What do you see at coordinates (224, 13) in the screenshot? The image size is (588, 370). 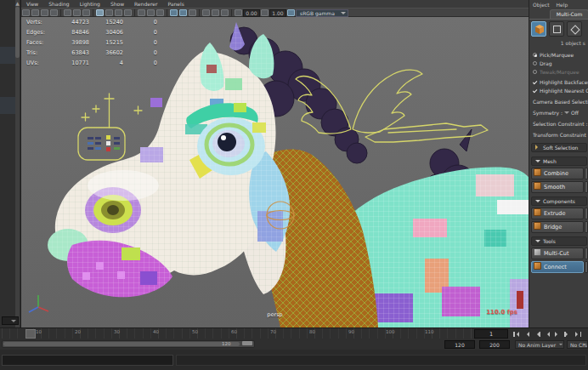 I see `motion-blur-icon` at bounding box center [224, 13].